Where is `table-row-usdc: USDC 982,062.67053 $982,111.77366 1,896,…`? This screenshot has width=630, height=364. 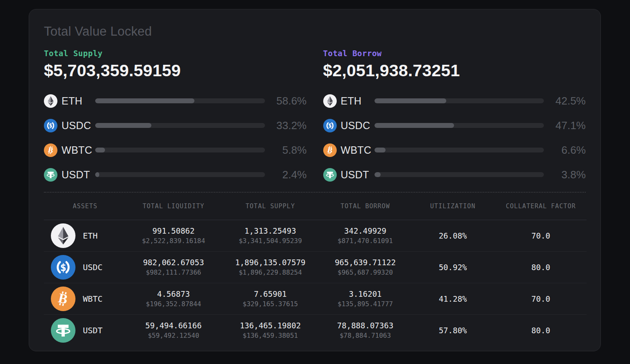
table-row-usdc: USDC 982,062.67053 $982,111.77366 1,896,… is located at coordinates (315, 267).